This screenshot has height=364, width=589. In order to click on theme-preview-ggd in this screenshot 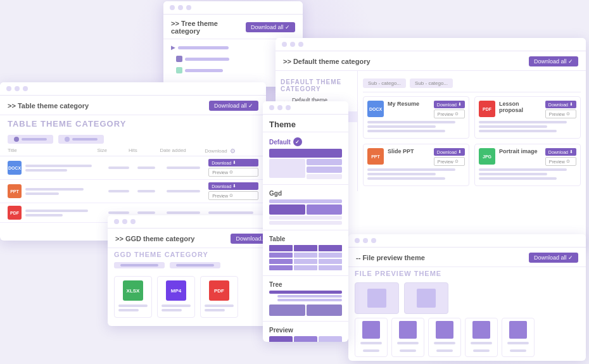, I will do `click(305, 212)`.